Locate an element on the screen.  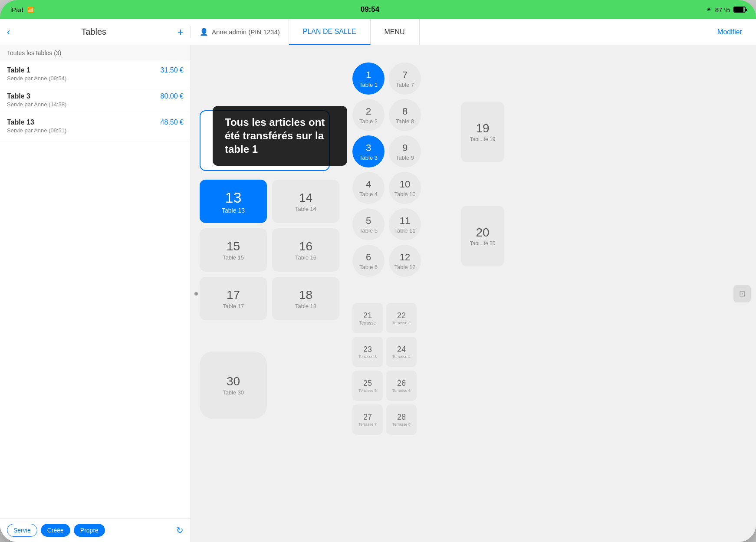
table-item-server-13: Servie par Anne (09:51) is located at coordinates (36, 130).